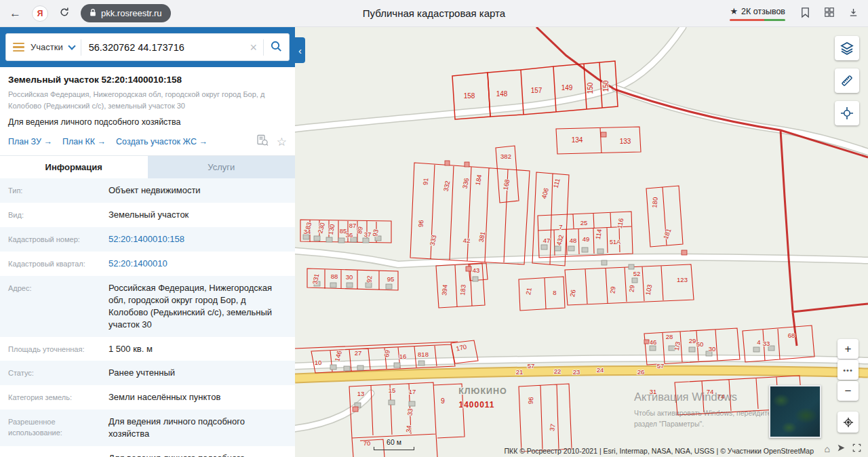 The height and width of the screenshot is (457, 868). I want to click on info-value: Российская Федерация, Нижегородская обл,…, so click(198, 306).